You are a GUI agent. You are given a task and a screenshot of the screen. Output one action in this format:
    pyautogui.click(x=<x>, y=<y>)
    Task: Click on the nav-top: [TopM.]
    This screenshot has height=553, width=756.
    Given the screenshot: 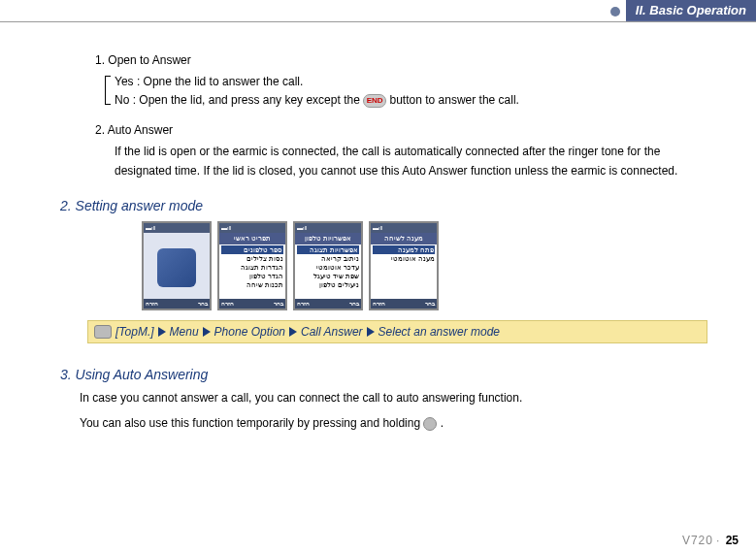 What is the action you would take?
    pyautogui.click(x=135, y=332)
    